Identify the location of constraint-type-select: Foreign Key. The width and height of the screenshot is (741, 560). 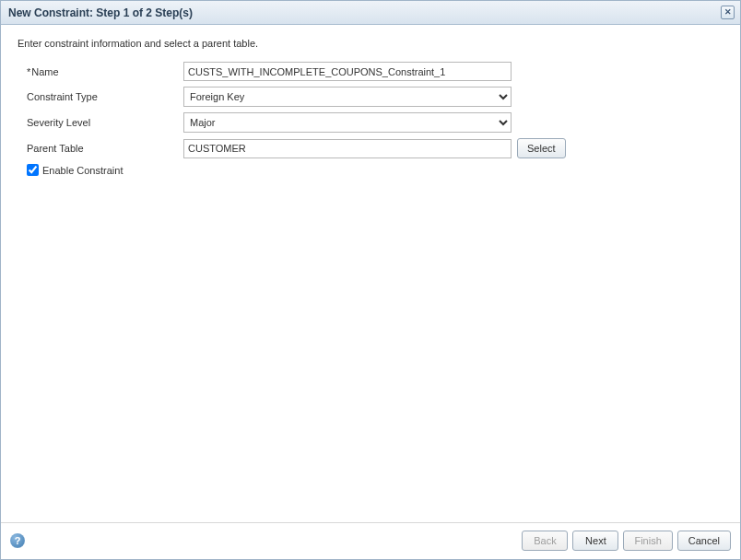
(347, 97).